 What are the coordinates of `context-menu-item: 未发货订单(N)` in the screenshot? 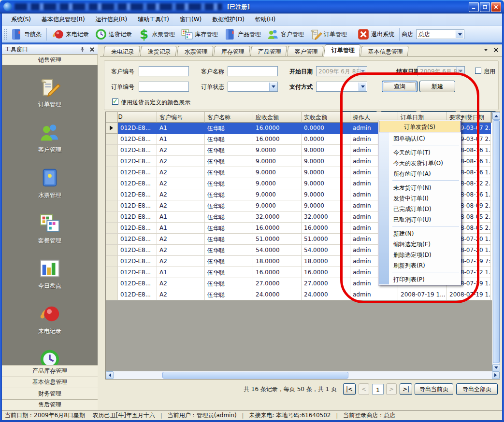 It's located at (419, 187).